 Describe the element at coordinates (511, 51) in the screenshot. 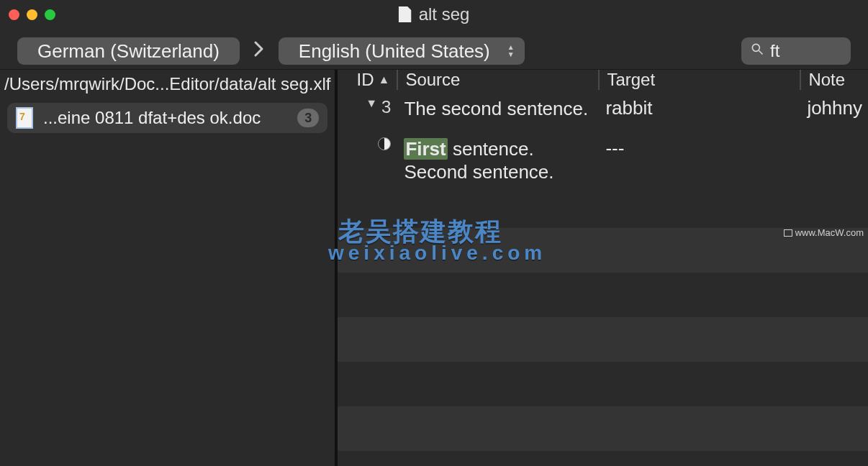

I see `updown-stepper-icon: ▲▼` at that location.